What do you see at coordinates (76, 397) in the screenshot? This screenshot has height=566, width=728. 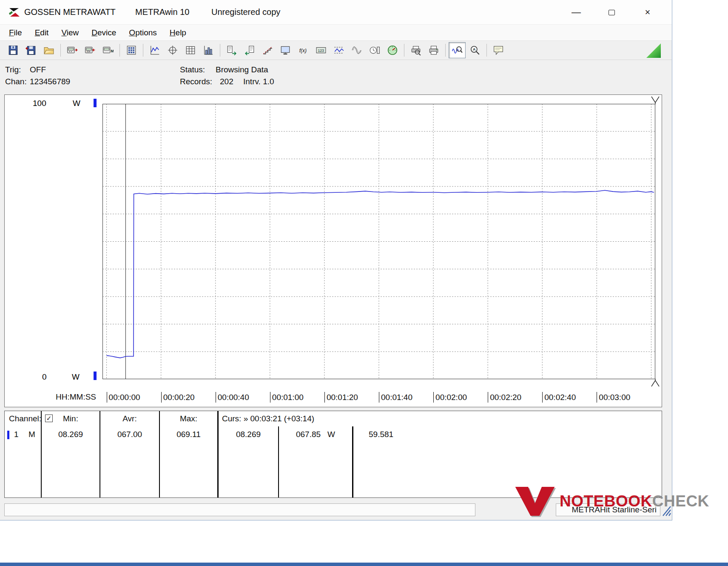 I see `x-axis-unit-label: HH:MM:SS` at bounding box center [76, 397].